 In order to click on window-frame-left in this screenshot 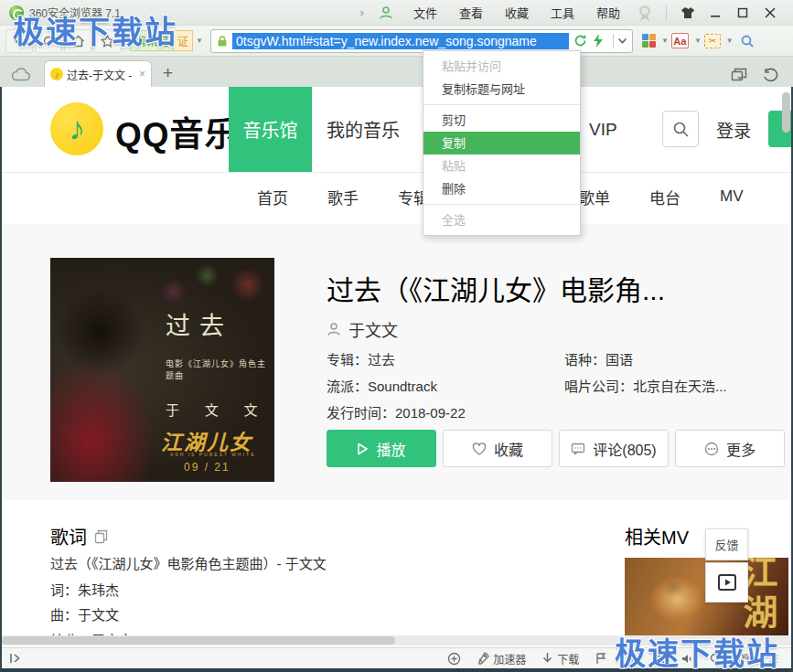, I will do `click(1, 379)`.